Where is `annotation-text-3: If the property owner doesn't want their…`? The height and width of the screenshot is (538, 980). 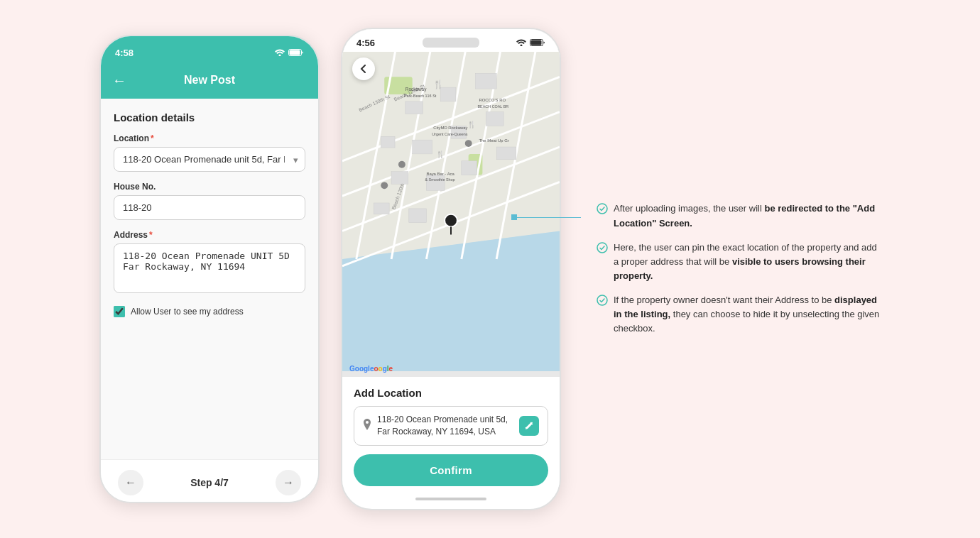
annotation-text-3: If the property owner doesn't want their… is located at coordinates (747, 314).